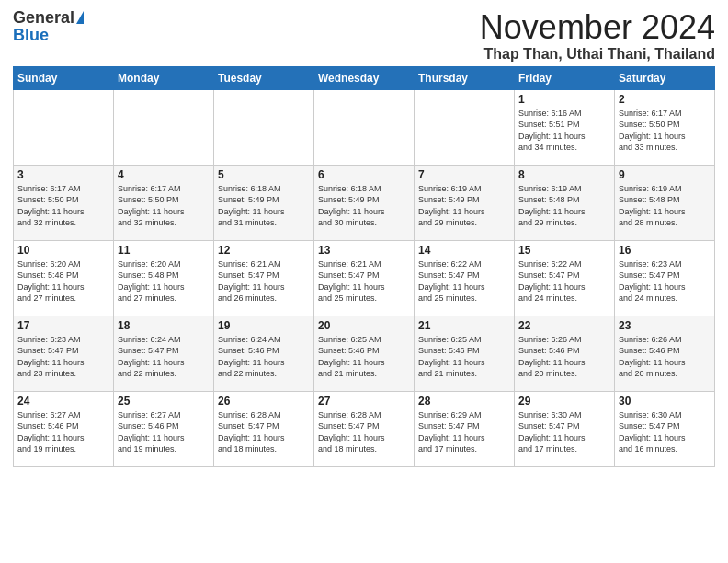 Image resolution: width=728 pixels, height=563 pixels. What do you see at coordinates (64, 77) in the screenshot?
I see `header-sunday: Sunday` at bounding box center [64, 77].